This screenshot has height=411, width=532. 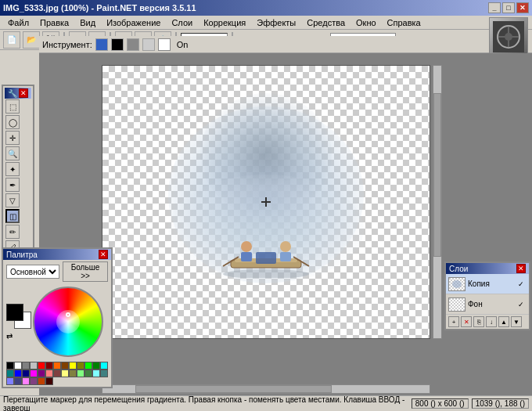 What do you see at coordinates (9, 337) in the screenshot?
I see `swap-icon: ⇄` at bounding box center [9, 337].